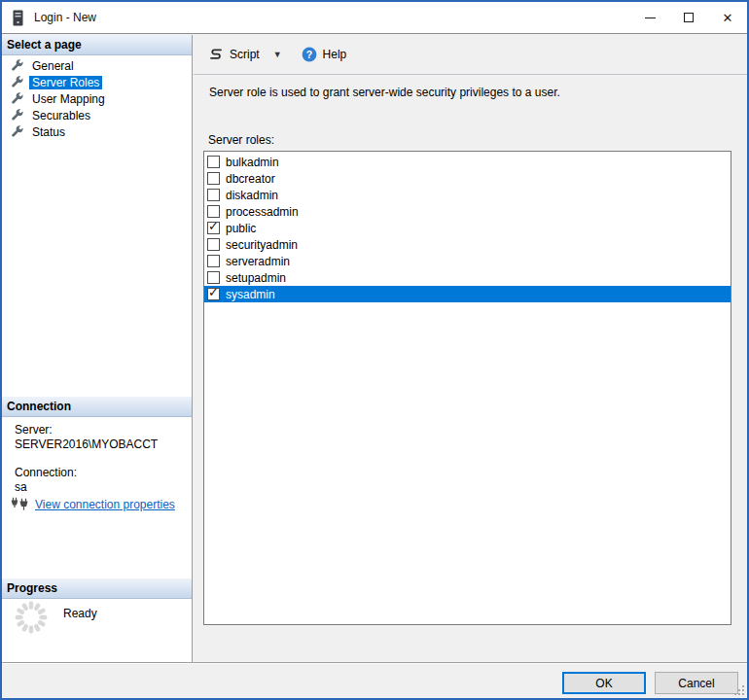 Image resolution: width=749 pixels, height=700 pixels. I want to click on progress-header: Progress, so click(97, 589).